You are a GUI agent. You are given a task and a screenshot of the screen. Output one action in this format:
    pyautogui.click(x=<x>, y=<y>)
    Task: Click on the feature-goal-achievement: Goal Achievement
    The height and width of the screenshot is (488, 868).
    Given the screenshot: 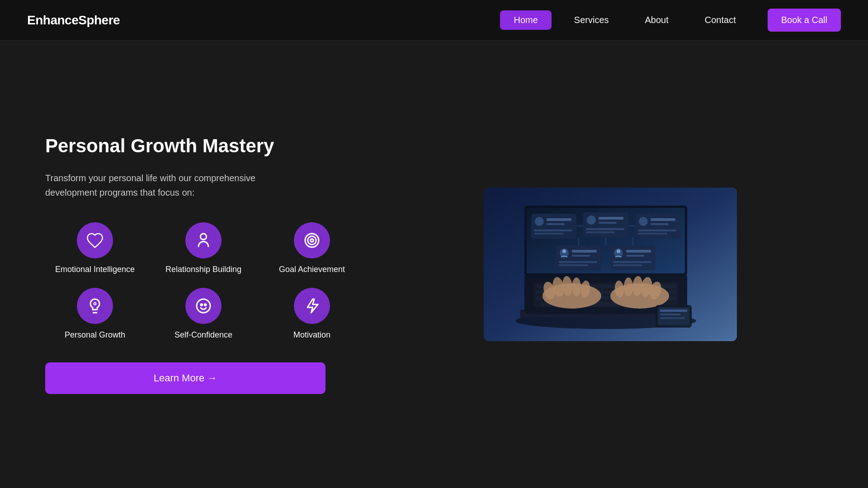 What is the action you would take?
    pyautogui.click(x=312, y=249)
    